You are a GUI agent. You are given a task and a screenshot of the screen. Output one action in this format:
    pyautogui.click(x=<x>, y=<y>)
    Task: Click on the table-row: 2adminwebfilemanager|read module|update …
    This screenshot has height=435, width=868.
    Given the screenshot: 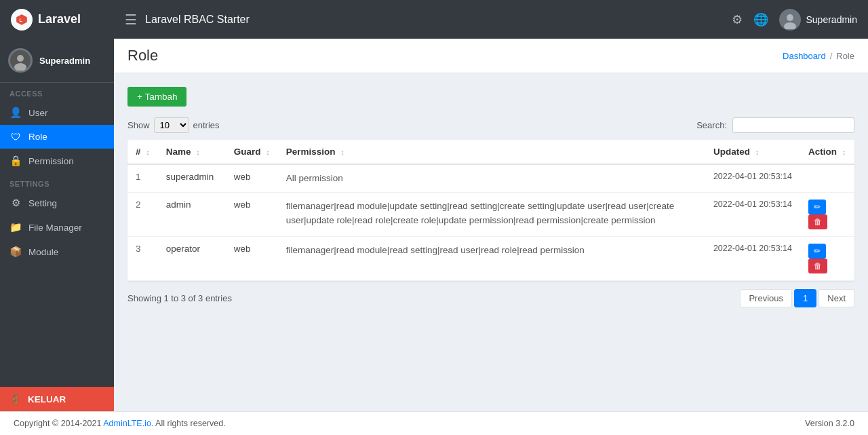 What is the action you would take?
    pyautogui.click(x=491, y=214)
    